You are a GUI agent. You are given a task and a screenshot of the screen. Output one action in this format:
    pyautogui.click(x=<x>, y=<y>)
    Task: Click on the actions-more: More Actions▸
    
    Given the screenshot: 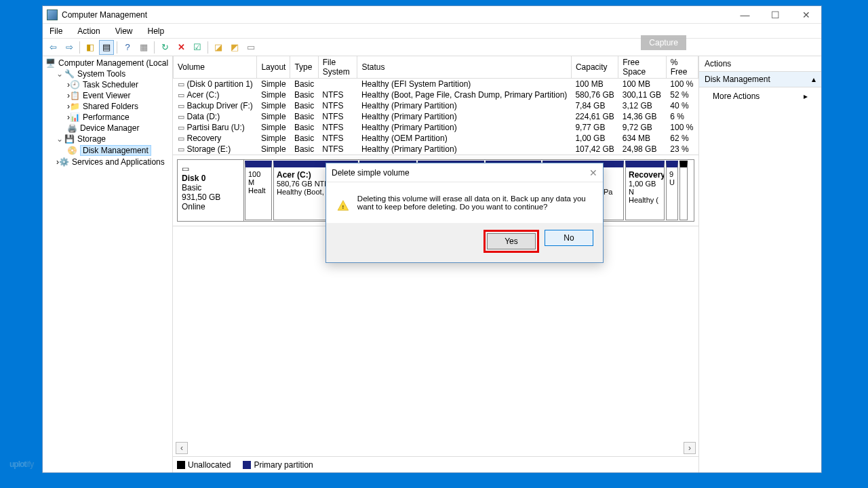 What is the action you would take?
    pyautogui.click(x=760, y=96)
    